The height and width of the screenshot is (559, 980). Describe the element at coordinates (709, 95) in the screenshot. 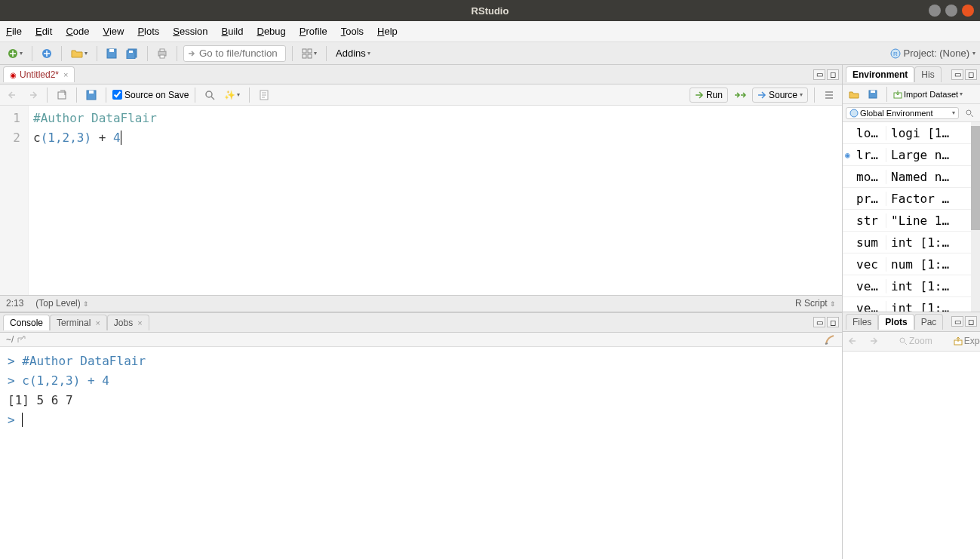

I see `run-button: Run` at that location.